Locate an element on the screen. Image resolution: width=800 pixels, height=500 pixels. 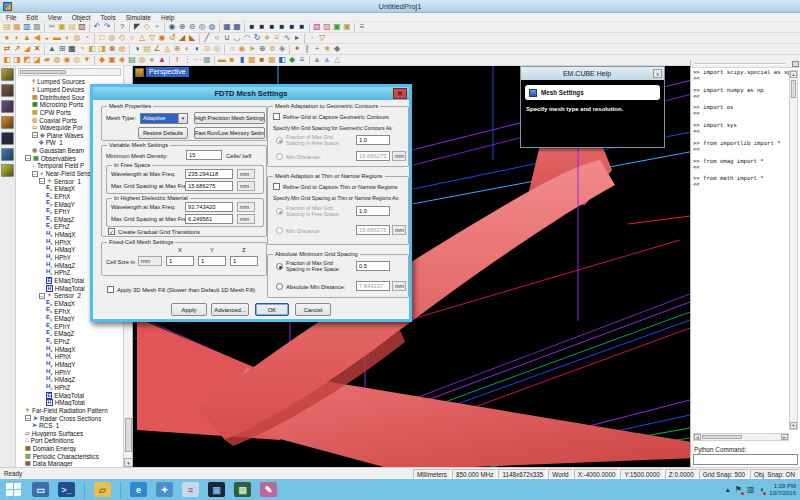
panel-grip is located at coordinates (740, 64).